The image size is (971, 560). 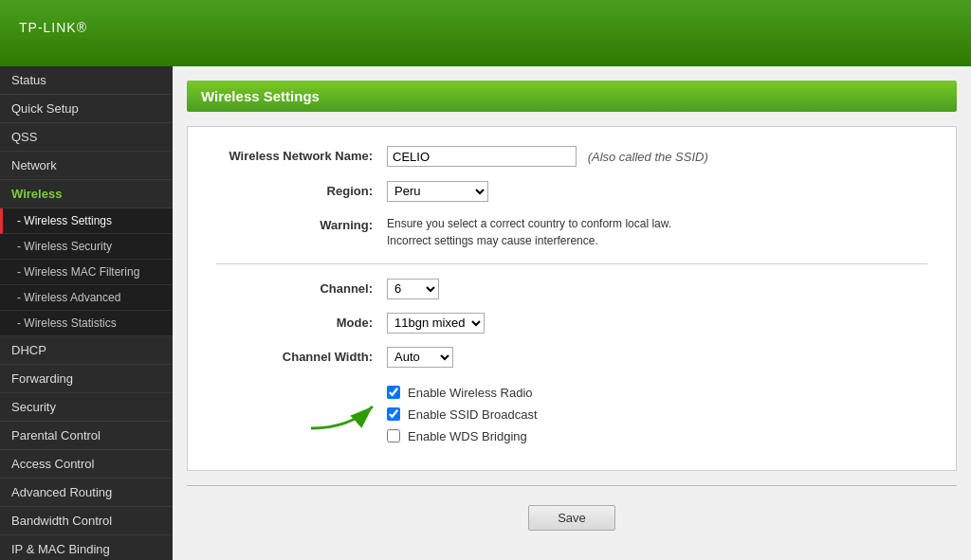 What do you see at coordinates (420, 357) in the screenshot?
I see `channel-width-select: Auto 20MHz 40MHz` at bounding box center [420, 357].